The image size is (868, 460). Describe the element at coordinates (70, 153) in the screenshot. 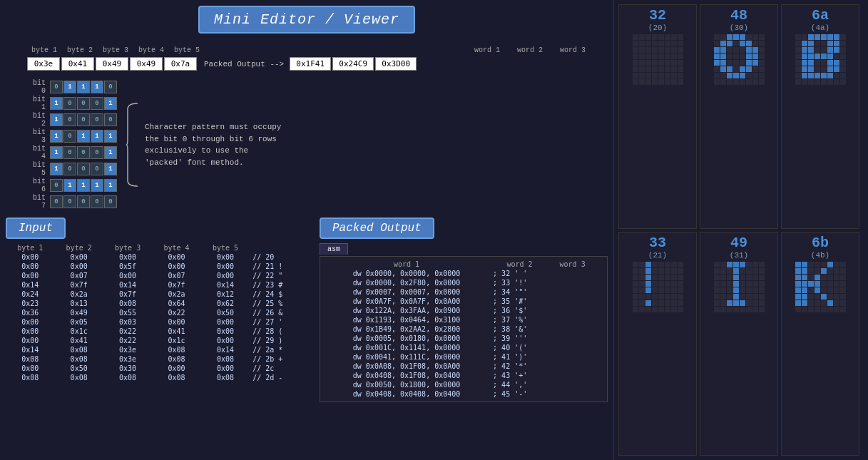

I see `bit-cell-4-1: 0` at that location.